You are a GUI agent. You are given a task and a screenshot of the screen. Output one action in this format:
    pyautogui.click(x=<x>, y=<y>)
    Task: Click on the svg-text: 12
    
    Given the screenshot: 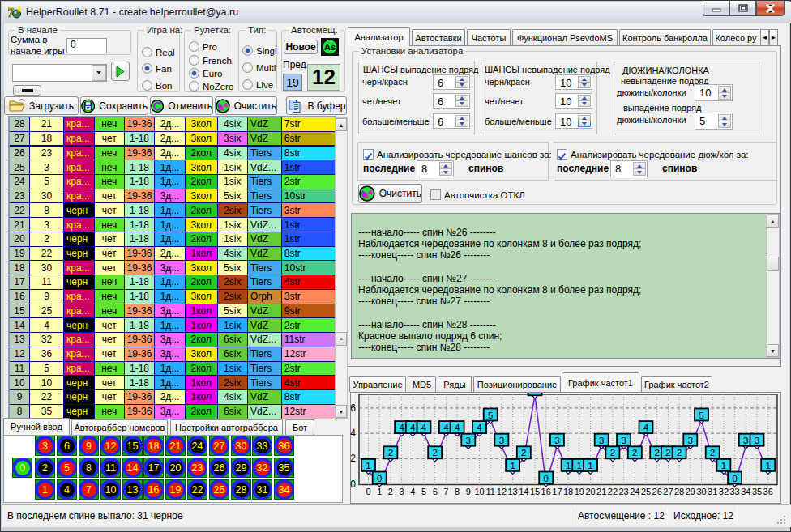 What is the action you would take?
    pyautogui.click(x=502, y=492)
    